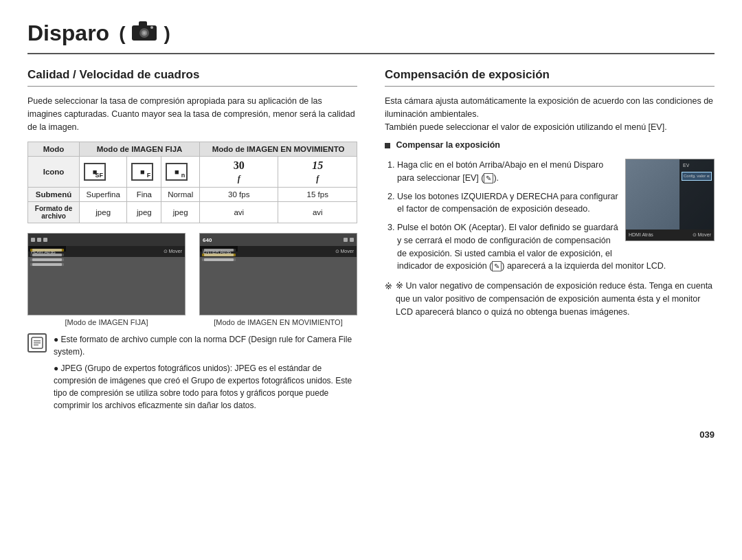  Describe the element at coordinates (205, 374) in the screenshot. I see `note-text: ● Este formato de archivo cumple con la …` at that location.